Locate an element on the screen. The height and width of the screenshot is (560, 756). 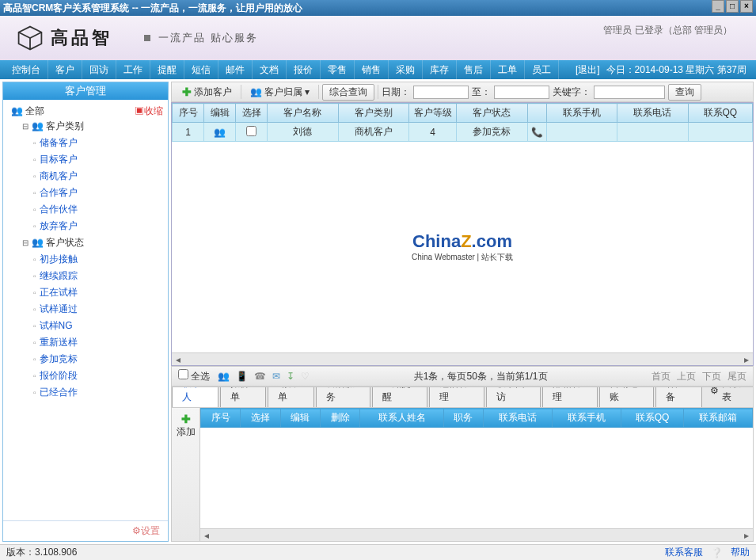
column-header: 职务 is located at coordinates (463, 418).